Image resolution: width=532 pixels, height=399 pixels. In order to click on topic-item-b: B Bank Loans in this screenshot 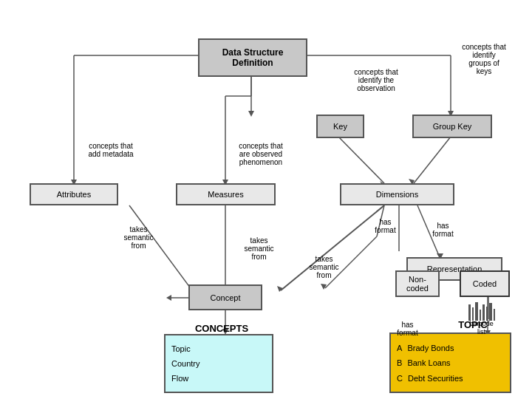, I will do `click(424, 363)`.